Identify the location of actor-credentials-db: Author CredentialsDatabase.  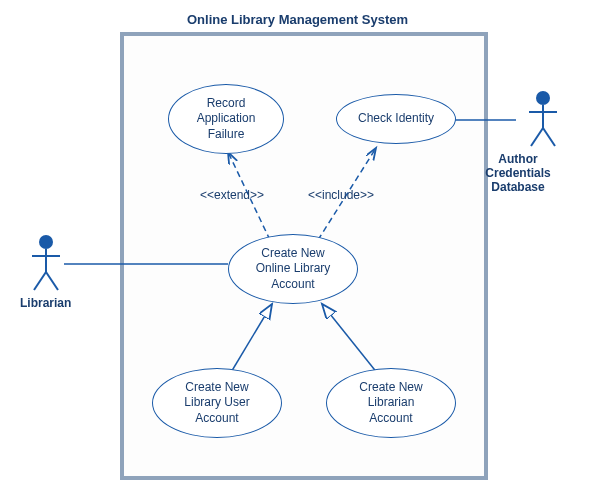
(543, 141).